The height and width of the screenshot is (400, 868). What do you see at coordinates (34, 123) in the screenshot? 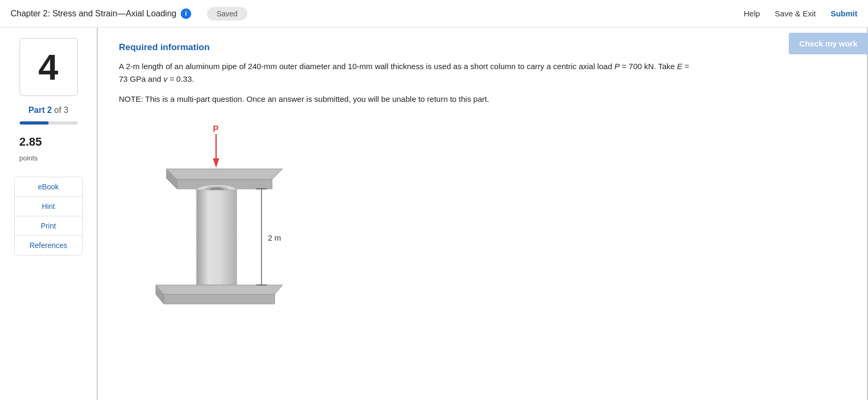
I see `part-progress-fill` at bounding box center [34, 123].